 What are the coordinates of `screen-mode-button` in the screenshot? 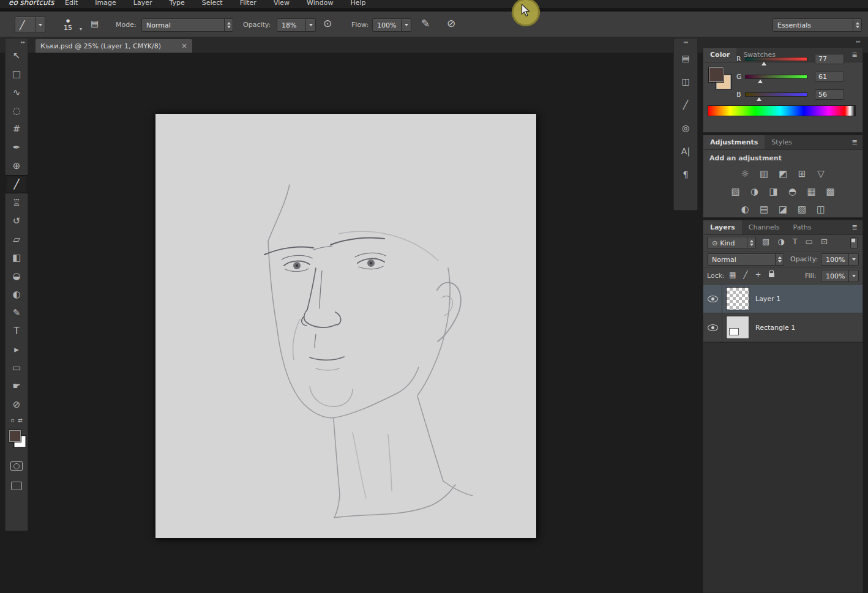 It's located at (17, 486).